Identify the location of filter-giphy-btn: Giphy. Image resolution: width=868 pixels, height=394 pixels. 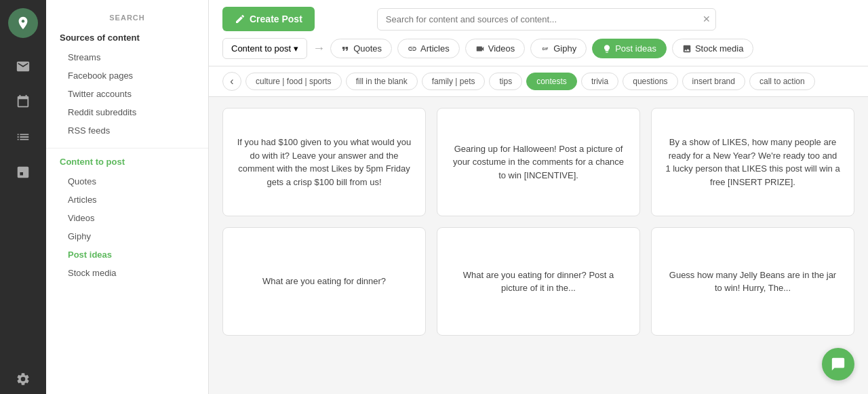
(559, 49).